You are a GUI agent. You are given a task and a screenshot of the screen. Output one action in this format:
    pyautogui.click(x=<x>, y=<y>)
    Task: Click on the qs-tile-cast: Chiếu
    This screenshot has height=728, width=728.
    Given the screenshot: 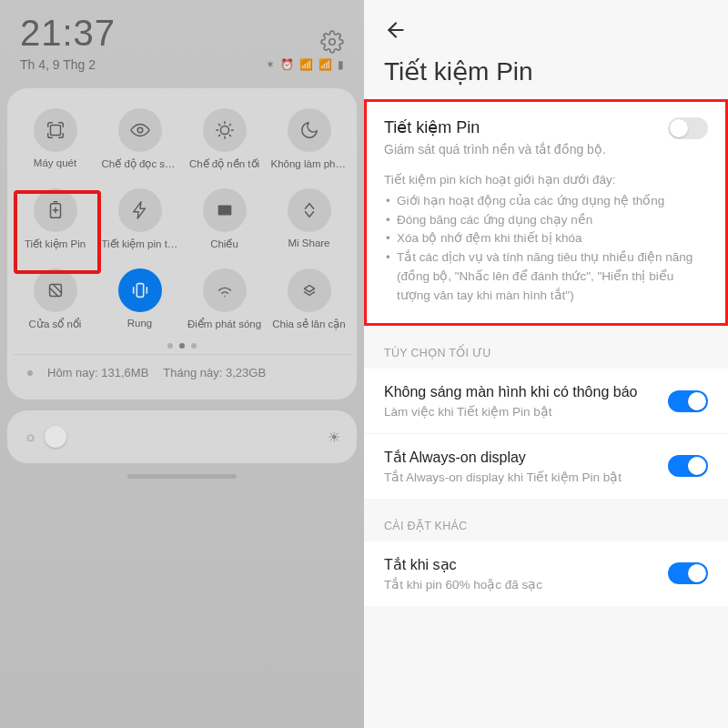 What is the action you would take?
    pyautogui.click(x=224, y=219)
    